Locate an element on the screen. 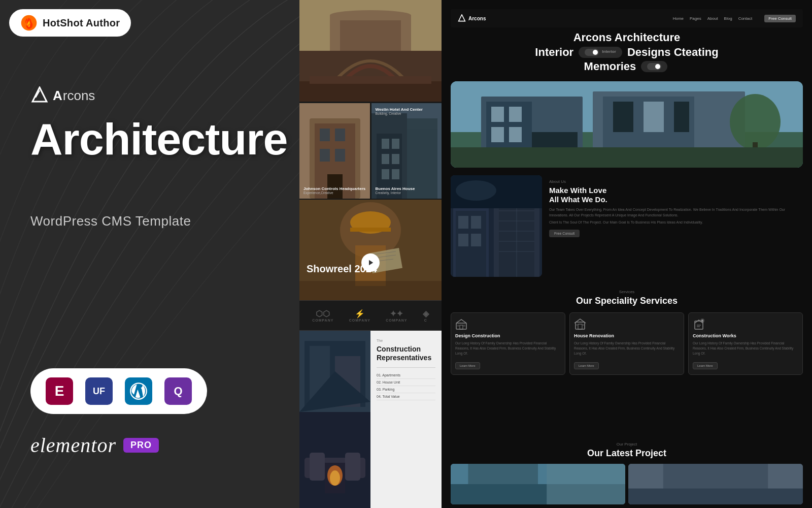 The height and width of the screenshot is (508, 812). service-title-2: House Renovation is located at coordinates (627, 336).